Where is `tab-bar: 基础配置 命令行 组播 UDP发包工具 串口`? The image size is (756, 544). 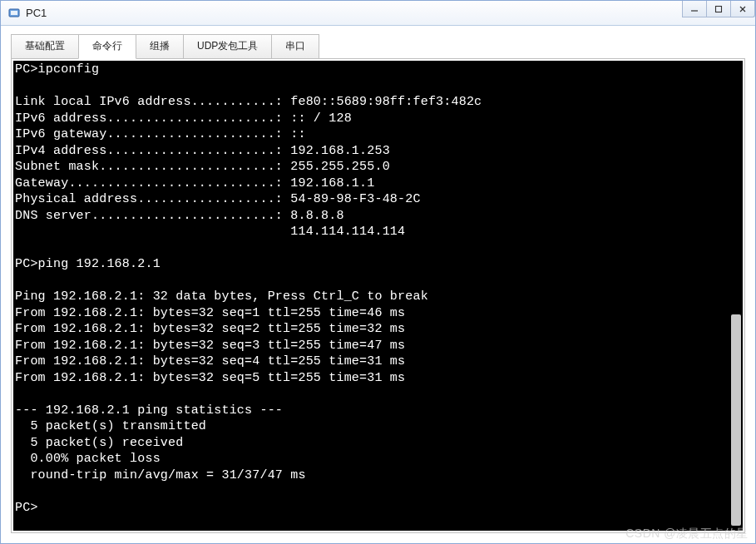
tab-bar: 基础配置 命令行 组播 UDP发包工具 串口 is located at coordinates (378, 47).